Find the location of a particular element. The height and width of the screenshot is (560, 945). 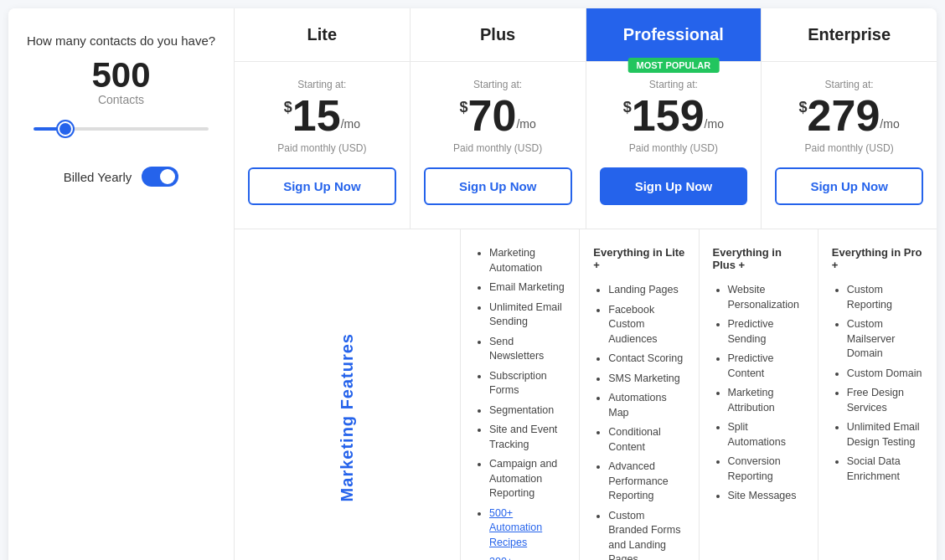

plan-col-enterprise: EnterpriseStarting at:$279/moPaid monthl… is located at coordinates (849, 119).